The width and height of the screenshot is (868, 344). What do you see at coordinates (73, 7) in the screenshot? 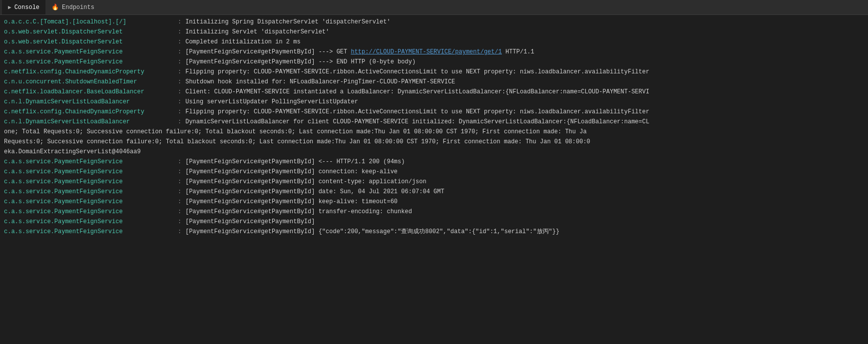
I see `tab-endpoints: 🔥 Endpoints` at bounding box center [73, 7].